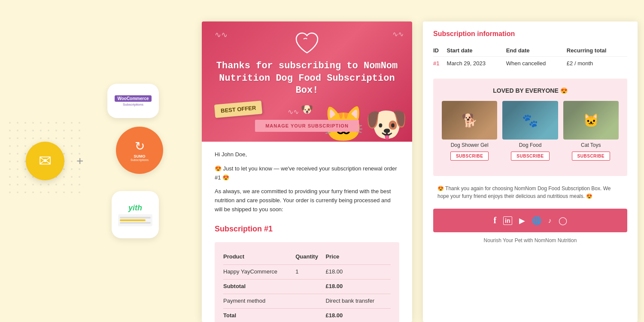  What do you see at coordinates (307, 109) in the screenshot?
I see `dog-emoji: 🐶` at bounding box center [307, 109].